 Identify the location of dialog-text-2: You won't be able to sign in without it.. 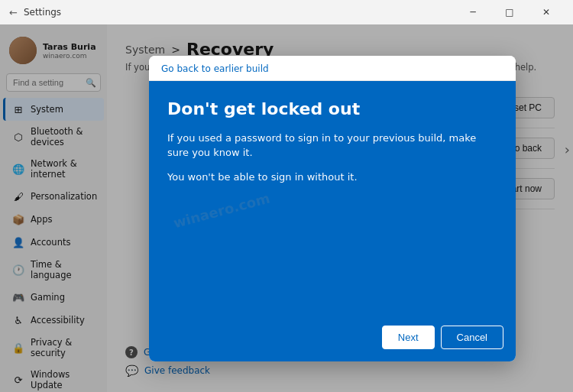
(332, 177).